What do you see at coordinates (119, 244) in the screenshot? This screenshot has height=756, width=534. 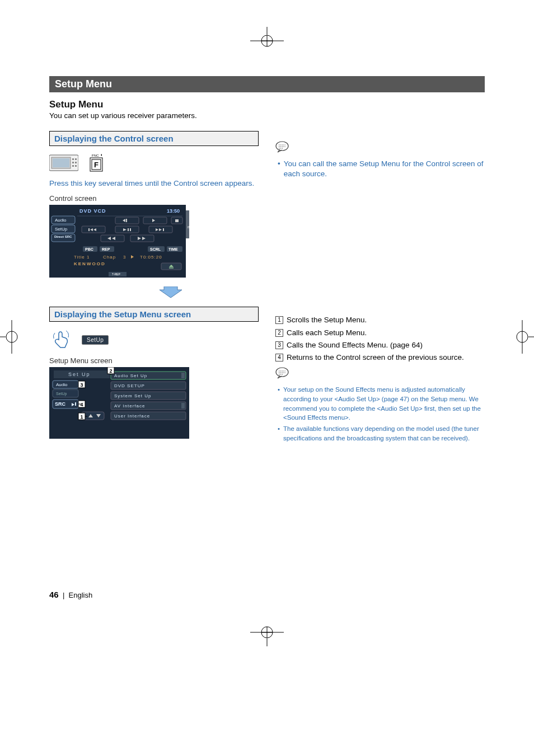 I see `control-screen-mock: IN DVD VCD 13:50 Audio SetUp Direct SRC` at bounding box center [119, 244].